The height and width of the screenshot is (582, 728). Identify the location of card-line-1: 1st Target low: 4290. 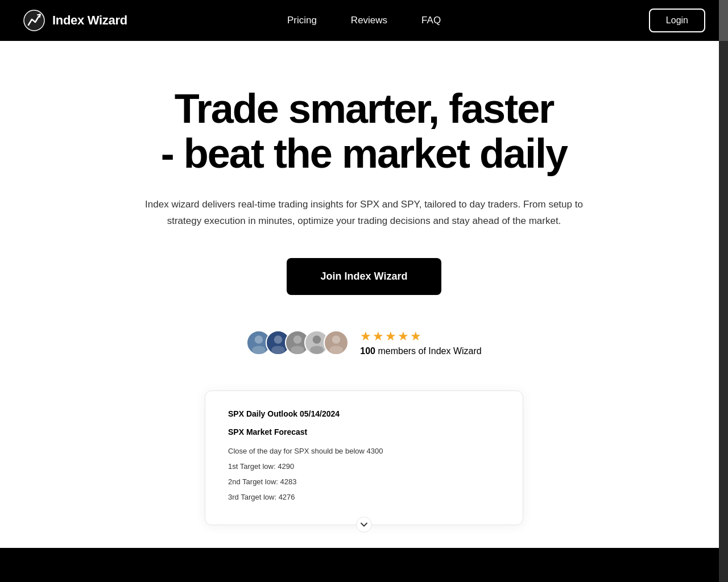
(364, 467).